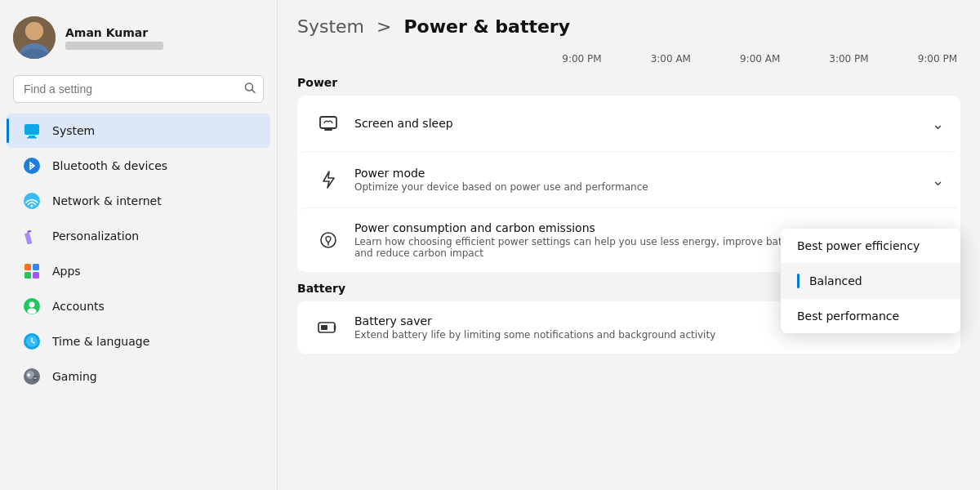 The image size is (980, 490). What do you see at coordinates (487, 26) in the screenshot?
I see `breadcrumb-current: Power & battery` at bounding box center [487, 26].